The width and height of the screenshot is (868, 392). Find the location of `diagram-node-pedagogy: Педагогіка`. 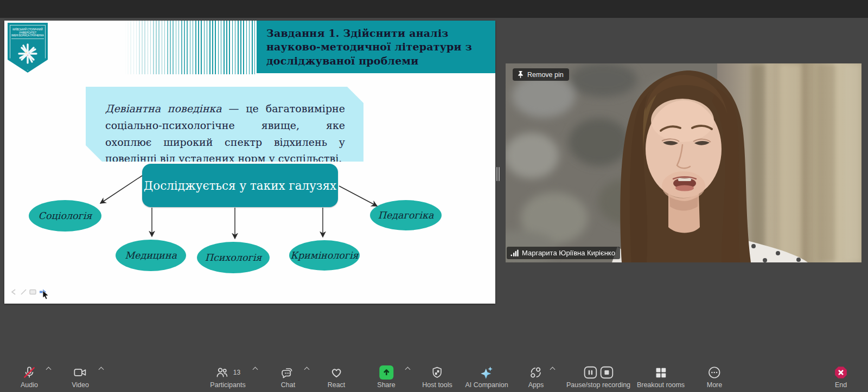

diagram-node-pedagogy: Педагогіка is located at coordinates (406, 215).